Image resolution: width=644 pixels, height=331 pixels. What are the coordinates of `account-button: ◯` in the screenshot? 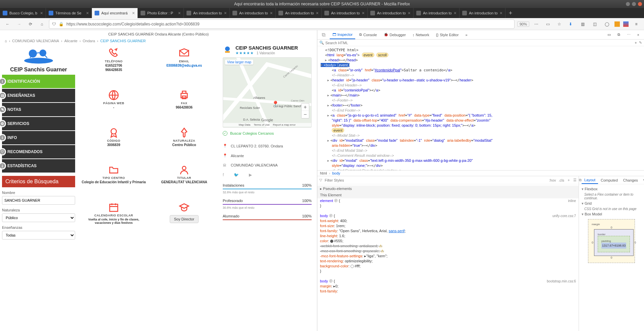 It's located at (607, 24).